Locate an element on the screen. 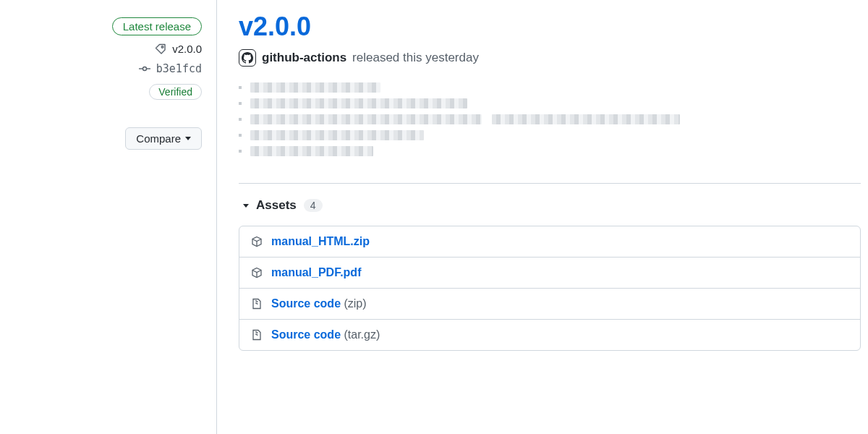 The height and width of the screenshot is (434, 868). asset-name: manual_PDF.pdf is located at coordinates (316, 272).